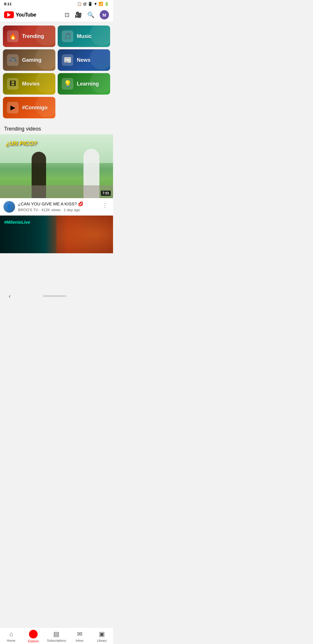 The height and width of the screenshot is (644, 313). I want to click on battery-icon: 🔋, so click(107, 4).